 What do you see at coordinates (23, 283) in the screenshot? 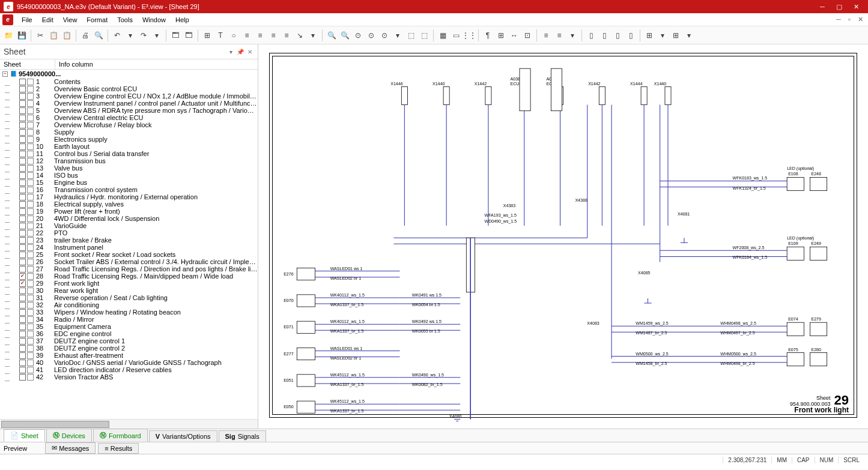
I see `row-checkbox: ✔` at bounding box center [23, 283].